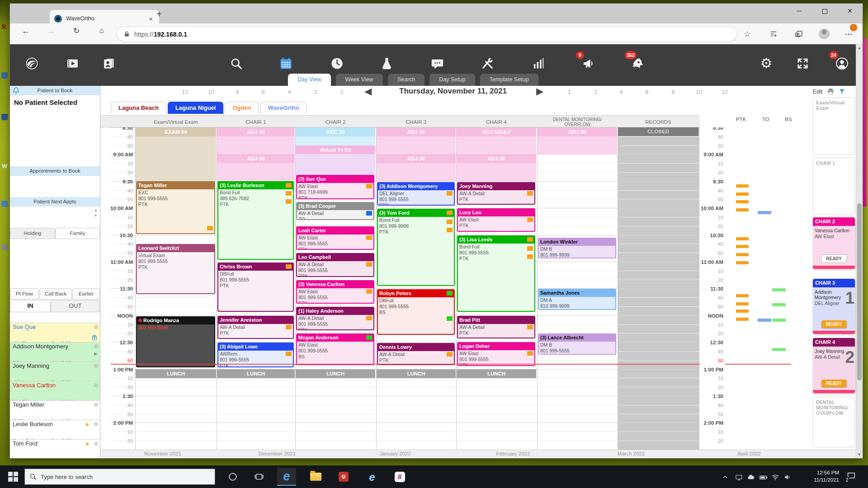 The height and width of the screenshot is (488, 868). I want to click on template-slot: EXAM 60, so click(176, 141).